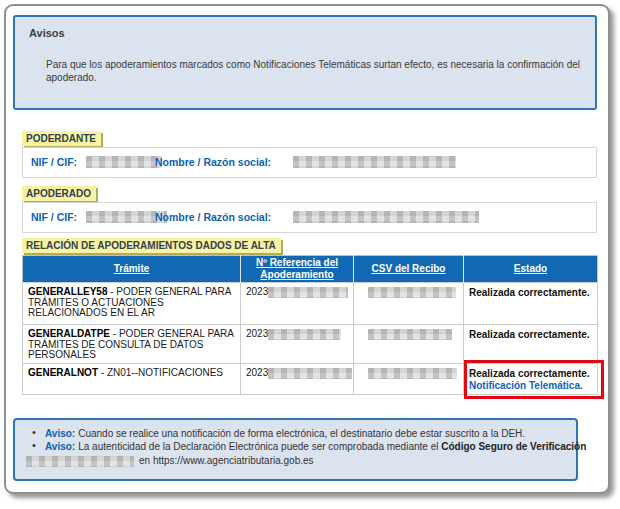 This screenshot has height=509, width=620. I want to click on apoderado-name-redacted-value, so click(386, 217).